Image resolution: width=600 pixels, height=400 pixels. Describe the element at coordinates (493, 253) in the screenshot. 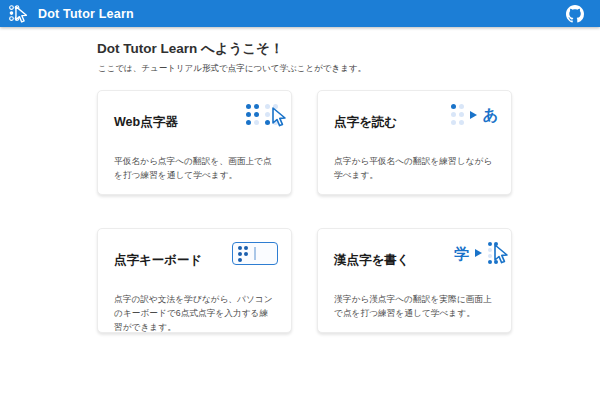

I see `braille-cell-8dot` at that location.